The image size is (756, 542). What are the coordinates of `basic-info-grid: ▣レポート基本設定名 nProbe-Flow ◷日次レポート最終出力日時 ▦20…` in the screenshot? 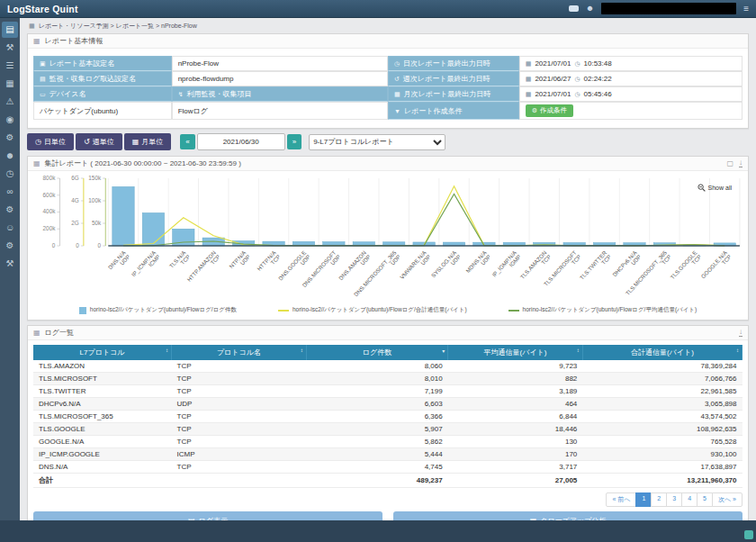 It's located at (388, 88).